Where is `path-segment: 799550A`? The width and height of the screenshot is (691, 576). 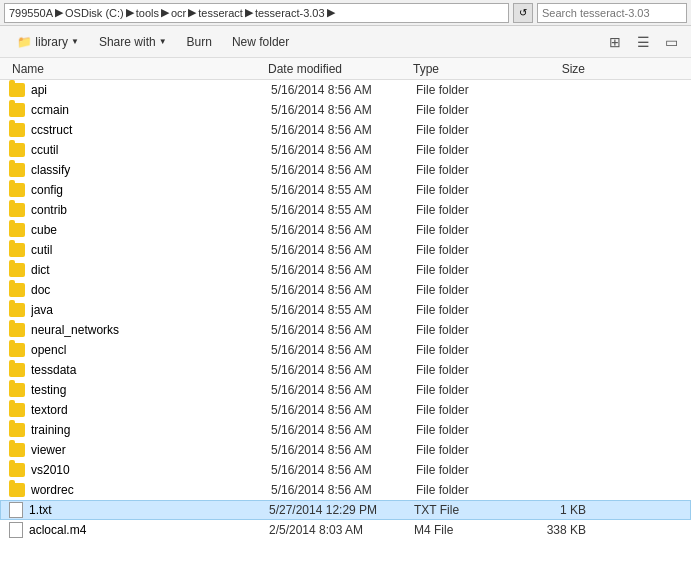
path-segment: 799550A is located at coordinates (31, 13).